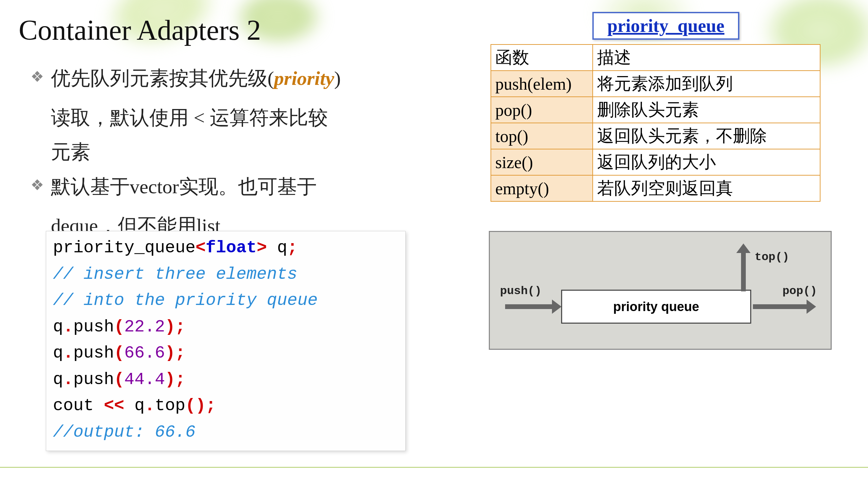  What do you see at coordinates (706, 110) in the screenshot?
I see `table-cell-desc: 删除队头元素` at bounding box center [706, 110].